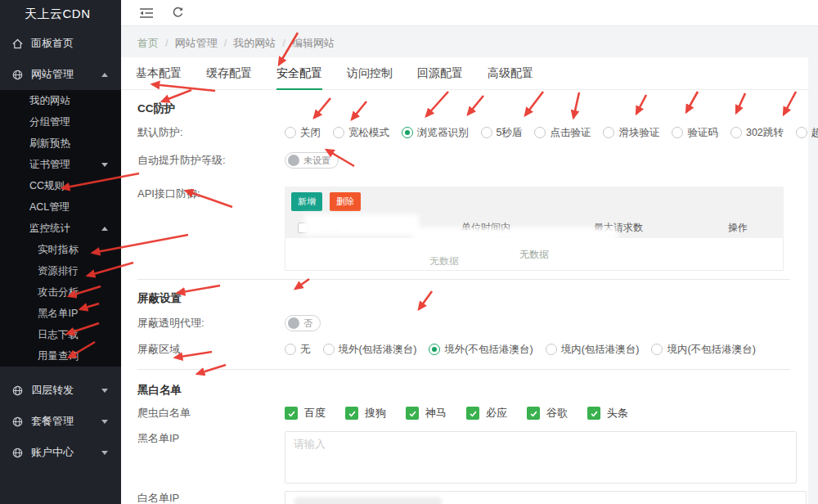 This screenshot has width=818, height=504. What do you see at coordinates (520, 350) in the screenshot?
I see `block-area-radio-group: 无境外(包括港澳台)境外(不包括港澳台)境内(包括港澳台)境内(不包括港澳台)` at bounding box center [520, 350].